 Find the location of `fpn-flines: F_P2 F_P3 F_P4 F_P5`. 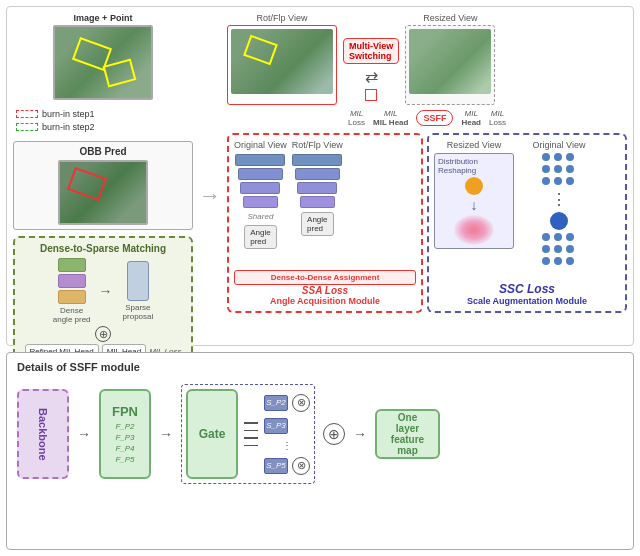

fpn-flines: F_P2 F_P3 F_P4 F_P5 is located at coordinates (124, 443).